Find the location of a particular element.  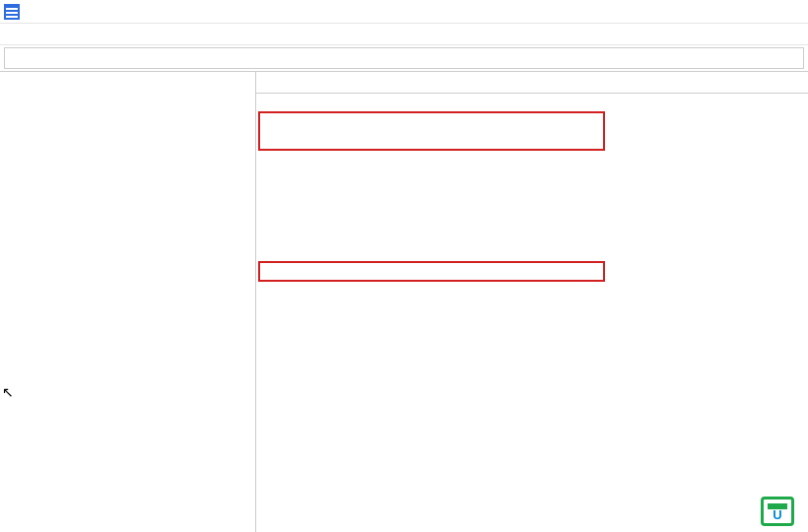

menu-file is located at coordinates (14, 34).